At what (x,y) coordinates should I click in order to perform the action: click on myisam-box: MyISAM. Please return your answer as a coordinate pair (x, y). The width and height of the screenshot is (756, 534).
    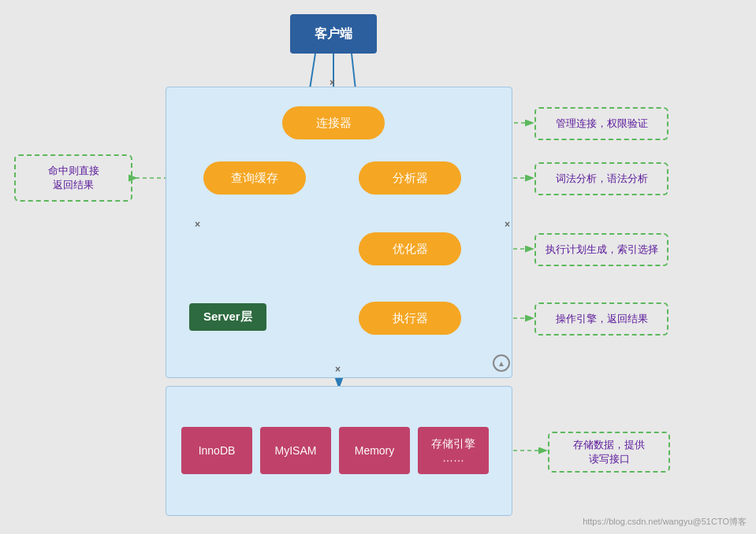
    Looking at the image, I should click on (296, 451).